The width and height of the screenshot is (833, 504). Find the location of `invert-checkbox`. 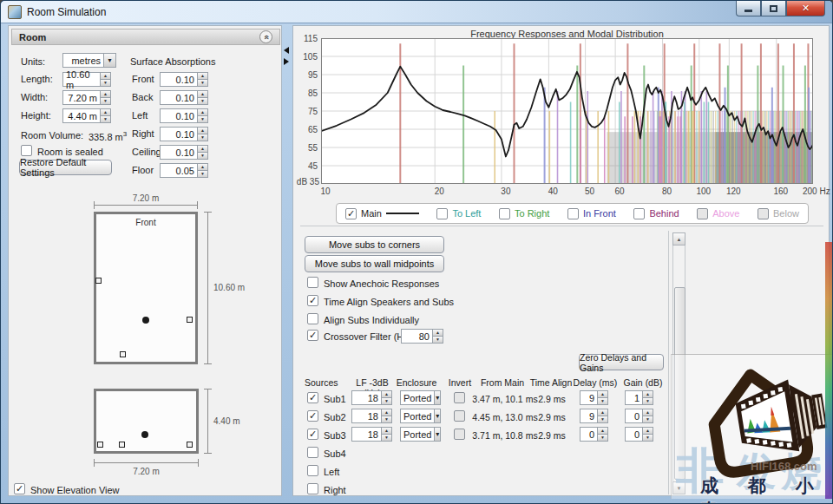

invert-checkbox is located at coordinates (460, 434).